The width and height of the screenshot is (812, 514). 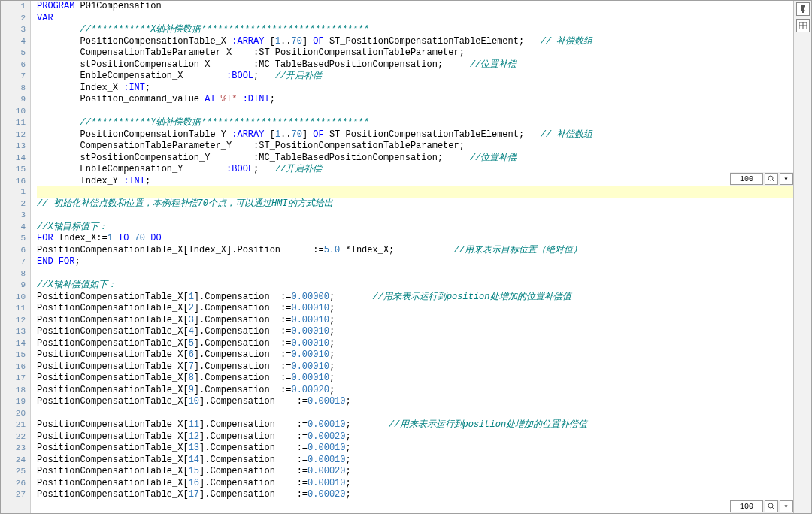 I want to click on code-line: FOR Index_X:=1 TO 70 DO, so click(x=415, y=239).